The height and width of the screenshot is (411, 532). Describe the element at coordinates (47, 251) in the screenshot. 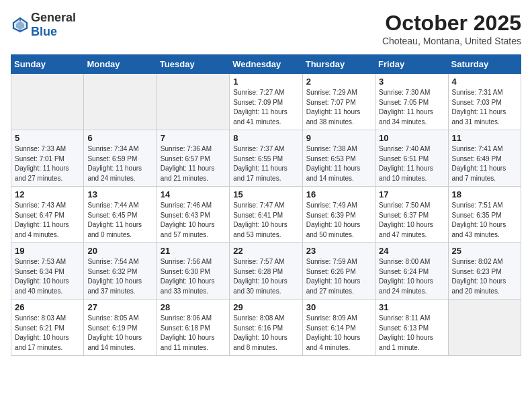

I see `day-number: 19` at that location.